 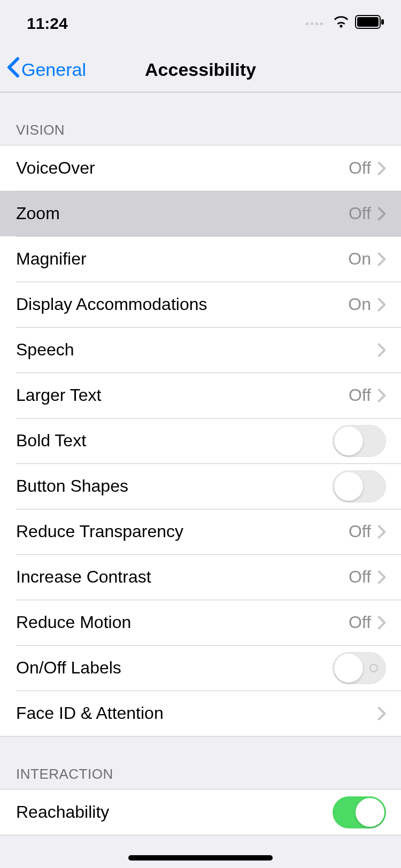 I want to click on status-icons, so click(x=345, y=24).